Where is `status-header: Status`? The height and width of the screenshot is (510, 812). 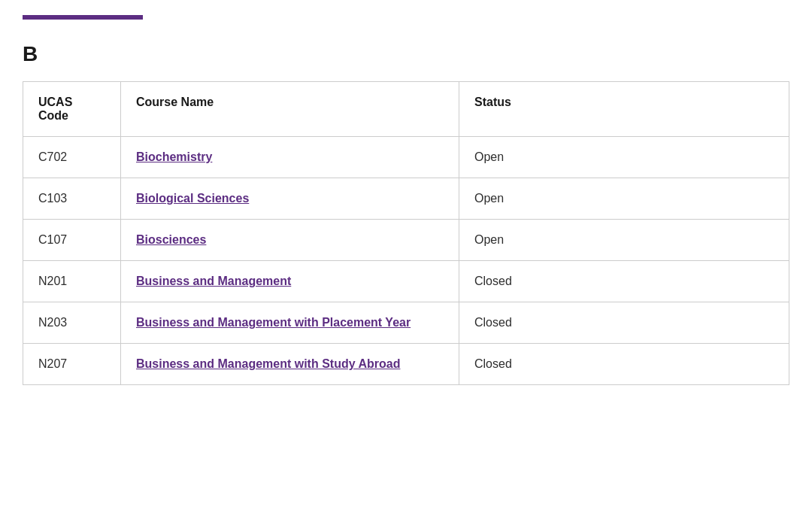
status-header: Status is located at coordinates (624, 110).